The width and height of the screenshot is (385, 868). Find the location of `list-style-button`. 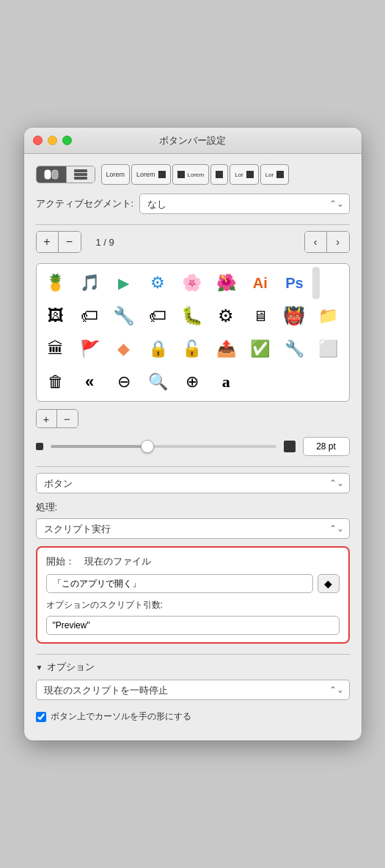

list-style-button is located at coordinates (81, 174).